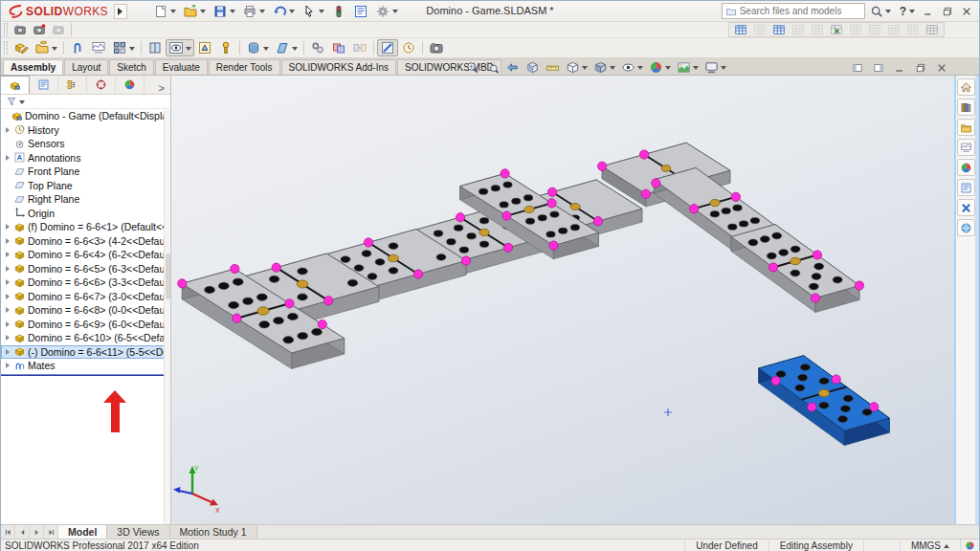  What do you see at coordinates (932, 30) in the screenshot?
I see `title-block-table-icon` at bounding box center [932, 30].